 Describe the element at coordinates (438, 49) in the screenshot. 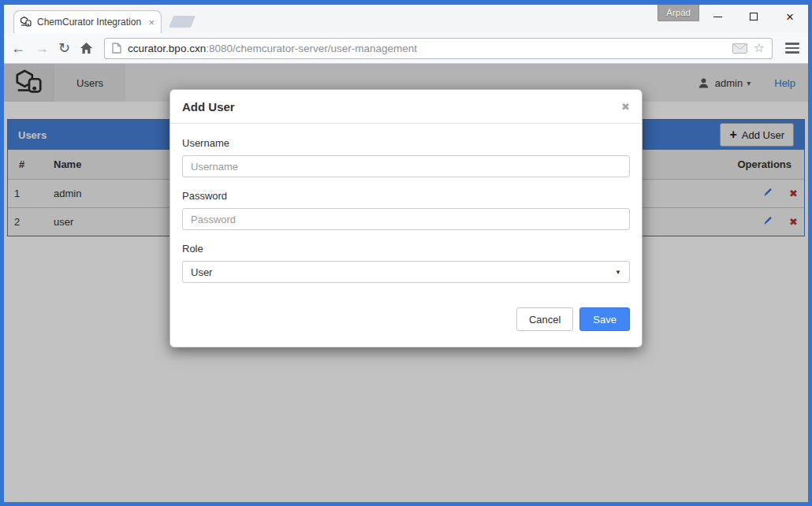

I see `address-bar: ccurator.bpo.cxn:8080/chemcurator-server…` at that location.